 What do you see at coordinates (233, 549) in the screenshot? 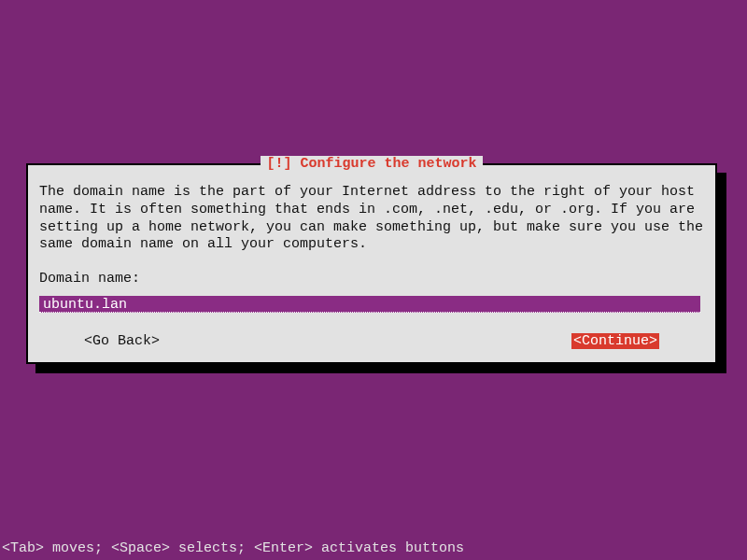
I see `footer-hint: <Tab> moves; <Space> selects; <Enter> ac…` at bounding box center [233, 549].